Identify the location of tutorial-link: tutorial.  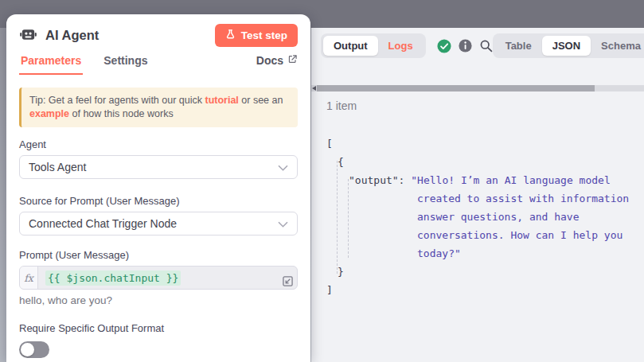
(221, 100).